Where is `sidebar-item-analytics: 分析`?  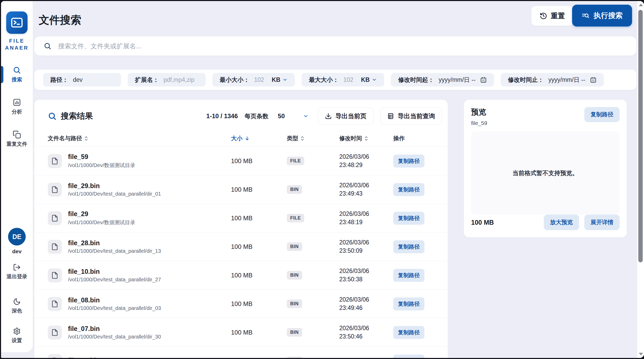 sidebar-item-analytics: 分析 is located at coordinates (17, 107).